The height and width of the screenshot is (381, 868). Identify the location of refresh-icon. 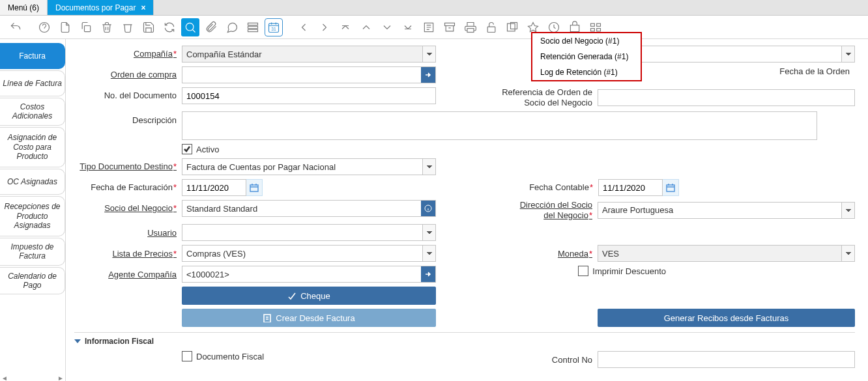
(169, 27).